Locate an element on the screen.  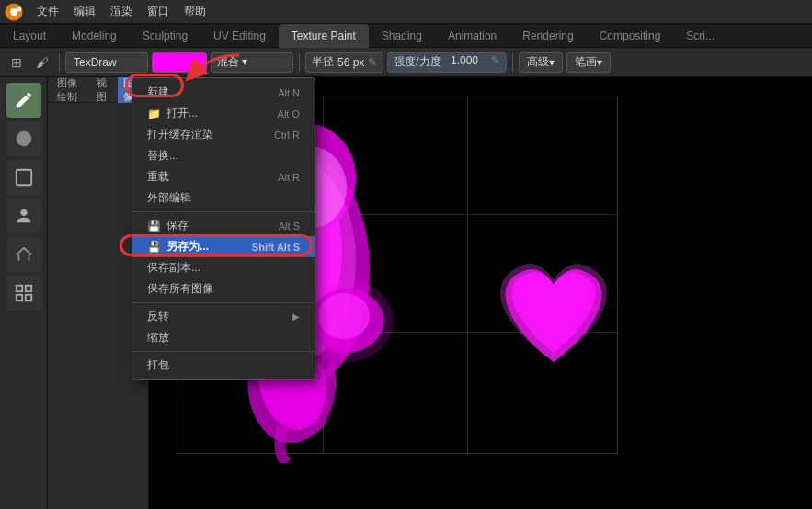
radius-icon: ✎ is located at coordinates (372, 62).